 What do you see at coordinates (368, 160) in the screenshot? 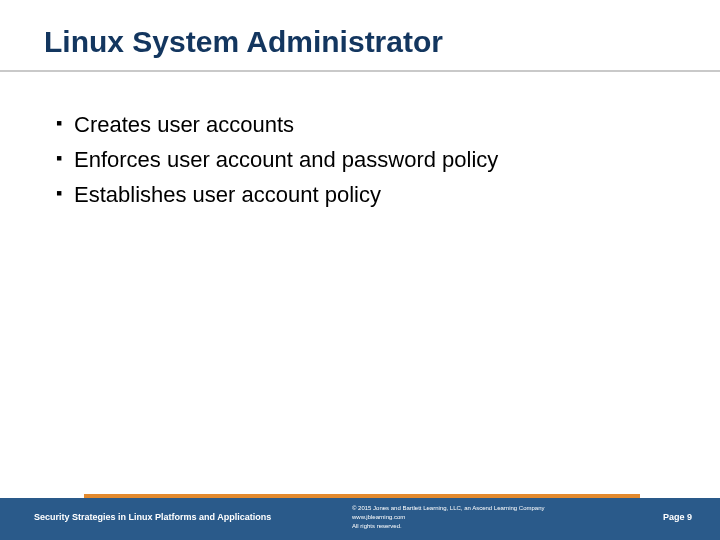
I see `bullet-item: Enforces user account and password polic…` at bounding box center [368, 160].